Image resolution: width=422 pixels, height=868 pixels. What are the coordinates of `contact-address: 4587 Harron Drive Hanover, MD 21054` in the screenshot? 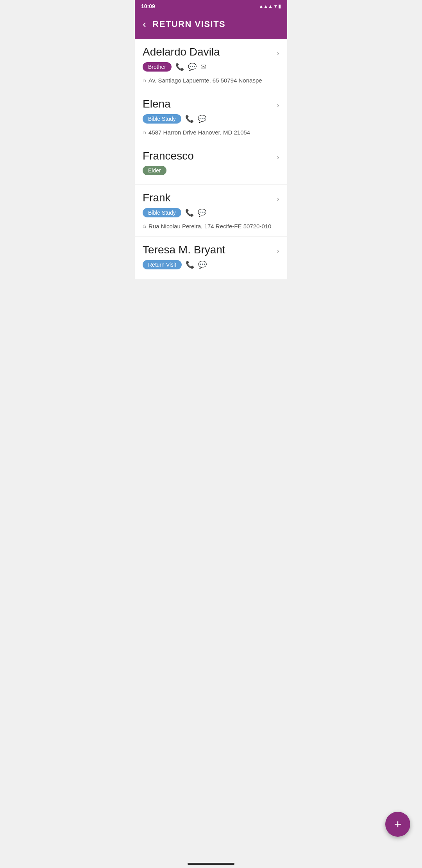 It's located at (199, 132).